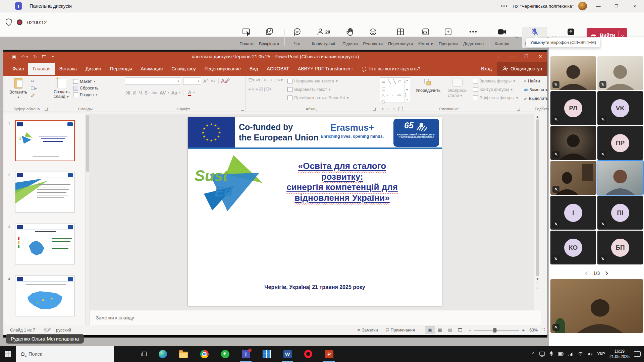 The height and width of the screenshot is (362, 644). What do you see at coordinates (154, 93) in the screenshot?
I see `strikethrough-button: abc` at bounding box center [154, 93].